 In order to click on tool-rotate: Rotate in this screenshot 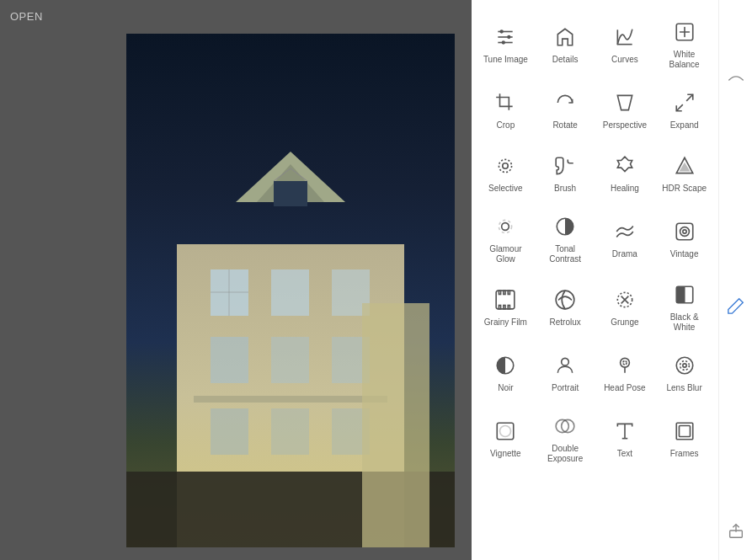, I will do `click(566, 108)`.